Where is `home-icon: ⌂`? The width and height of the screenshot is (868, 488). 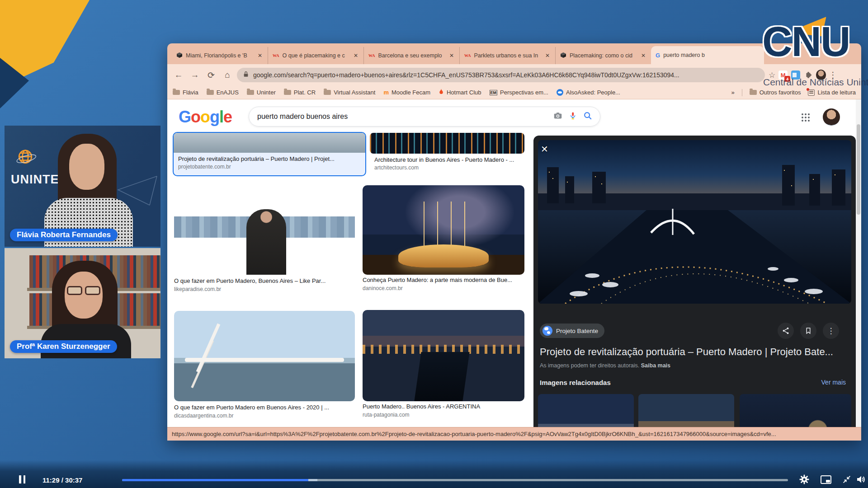
home-icon: ⌂ is located at coordinates (227, 75).